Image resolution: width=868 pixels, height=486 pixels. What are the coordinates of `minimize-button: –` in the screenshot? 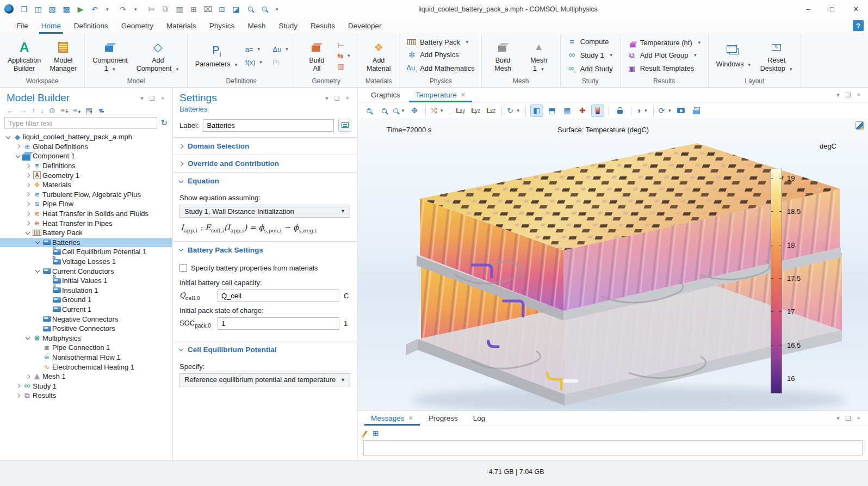 It's located at (808, 9).